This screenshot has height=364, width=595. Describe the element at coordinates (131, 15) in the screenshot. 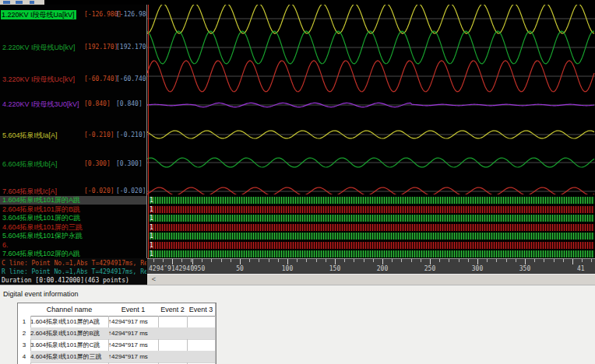

I see `r-cursor-value: [-126.980]` at that location.